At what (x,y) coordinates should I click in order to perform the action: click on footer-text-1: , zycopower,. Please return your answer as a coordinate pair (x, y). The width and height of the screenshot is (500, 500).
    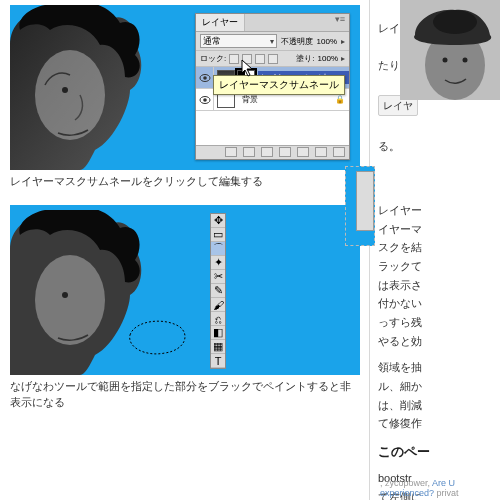
    Looking at the image, I should click on (405, 483).